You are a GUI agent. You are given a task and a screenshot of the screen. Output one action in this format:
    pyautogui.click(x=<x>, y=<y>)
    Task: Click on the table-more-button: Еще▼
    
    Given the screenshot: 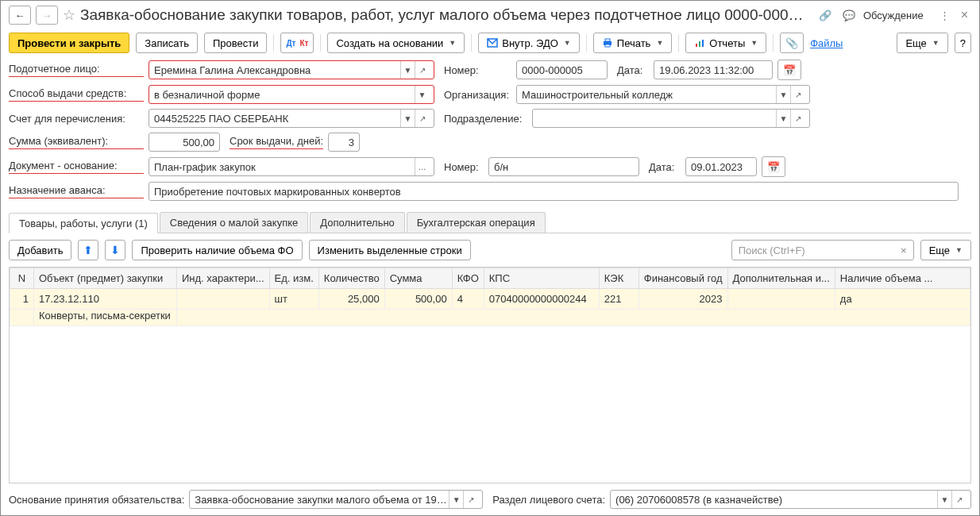 What is the action you would take?
    pyautogui.click(x=946, y=250)
    